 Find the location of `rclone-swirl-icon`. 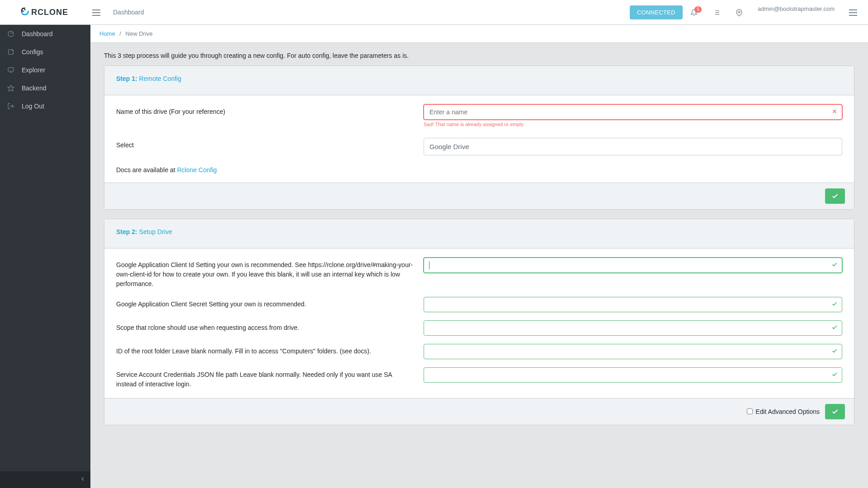

rclone-swirl-icon is located at coordinates (25, 13).